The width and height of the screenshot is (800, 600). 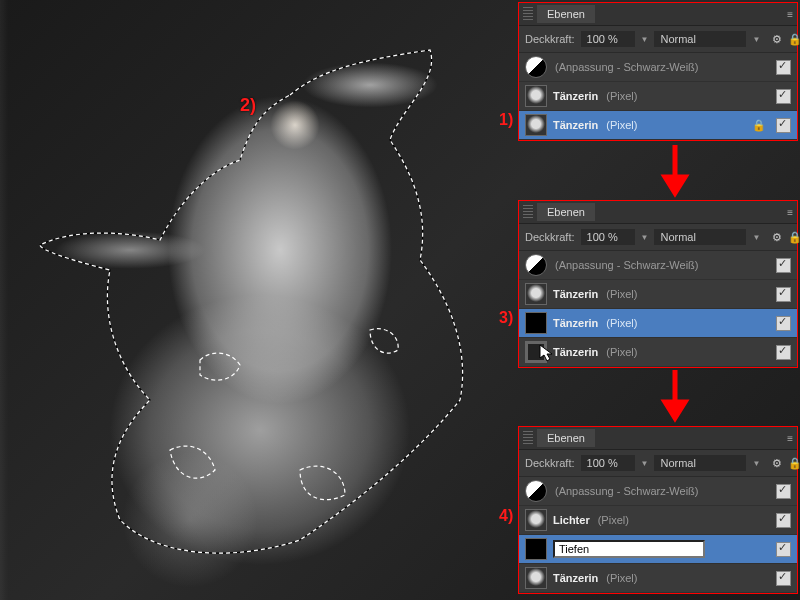 I want to click on annotation-step-2: 3), so click(x=506, y=318).